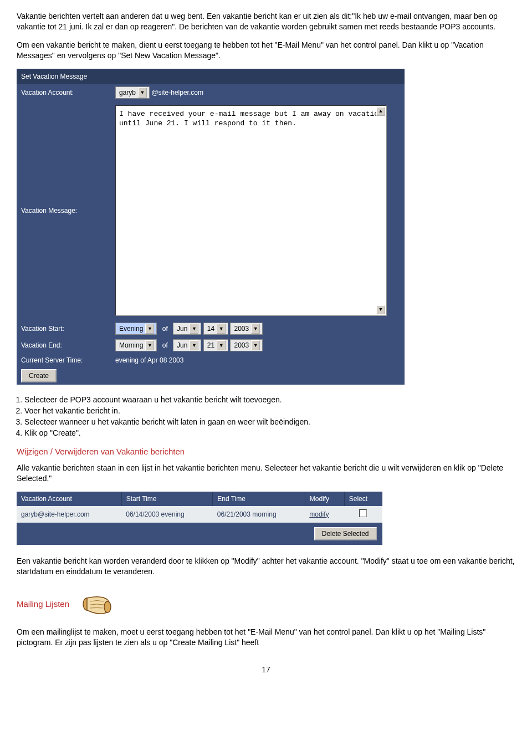 Image resolution: width=532 pixels, height=756 pixels. Describe the element at coordinates (132, 93) in the screenshot. I see `account-select: garyb ▼` at that location.